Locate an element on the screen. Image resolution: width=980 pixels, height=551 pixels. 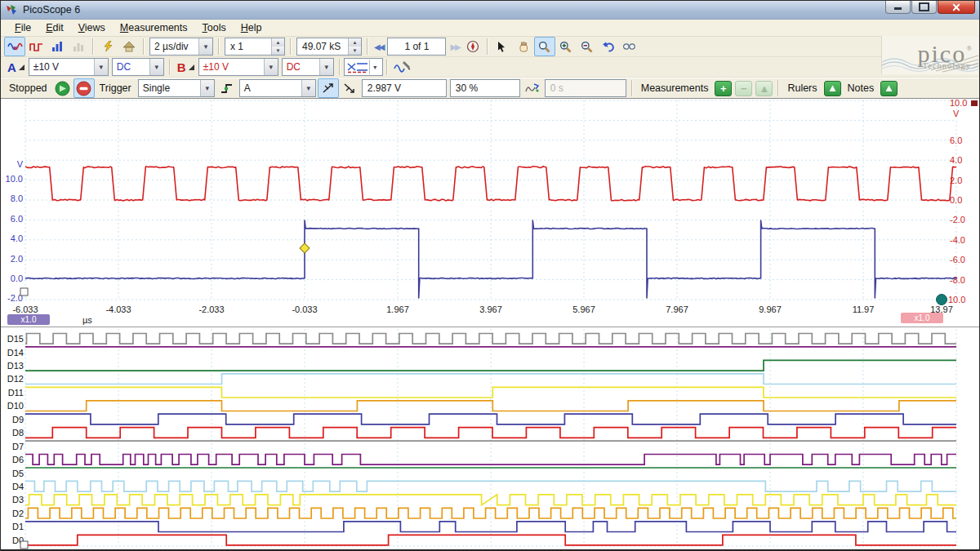
next-buffer-button: ▶▶ is located at coordinates (454, 47).